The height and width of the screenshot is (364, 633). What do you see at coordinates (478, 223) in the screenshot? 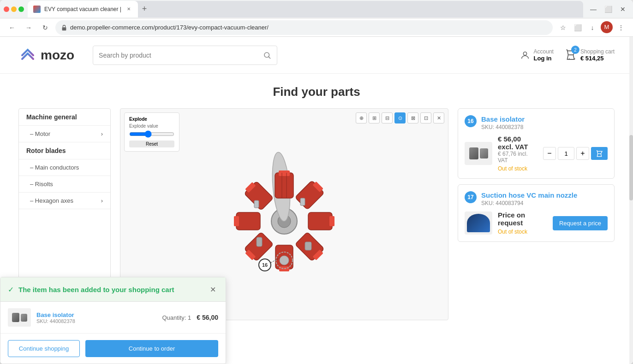
I see `hose-image` at bounding box center [478, 223].